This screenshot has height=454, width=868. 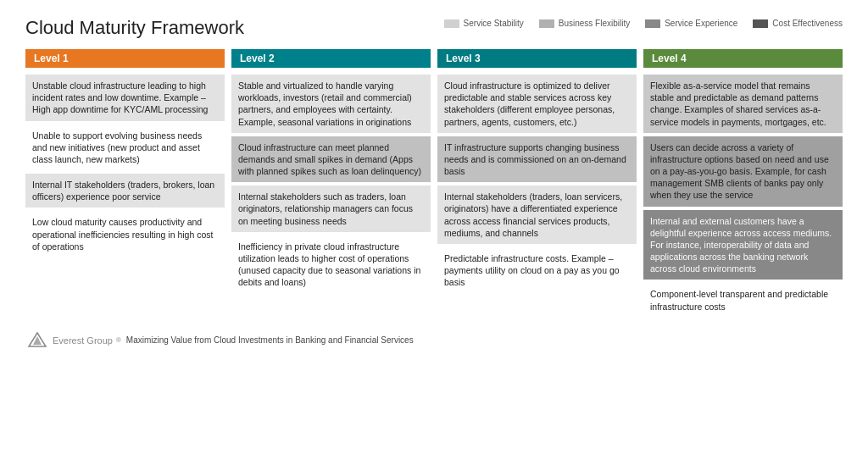 What do you see at coordinates (743, 103) in the screenshot?
I see `level4-cell-1: Flexible as-a-service model that remains…` at bounding box center [743, 103].